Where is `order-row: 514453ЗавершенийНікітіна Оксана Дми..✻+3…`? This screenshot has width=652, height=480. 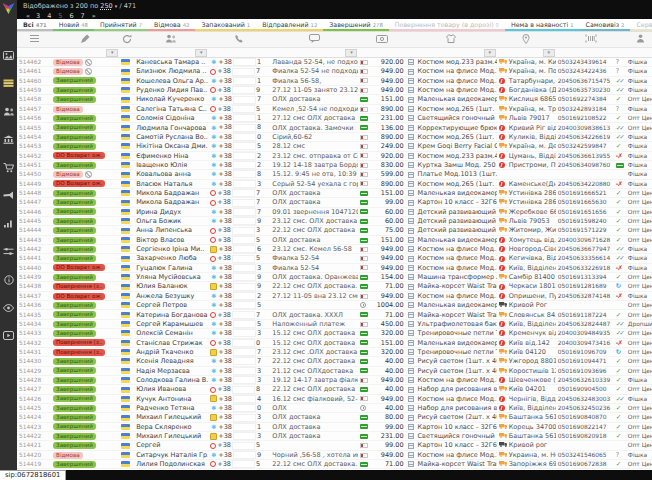
order-row: 514453ЗавершенийНікітіна Оксана Дми..✻+3… is located at coordinates (334, 146).